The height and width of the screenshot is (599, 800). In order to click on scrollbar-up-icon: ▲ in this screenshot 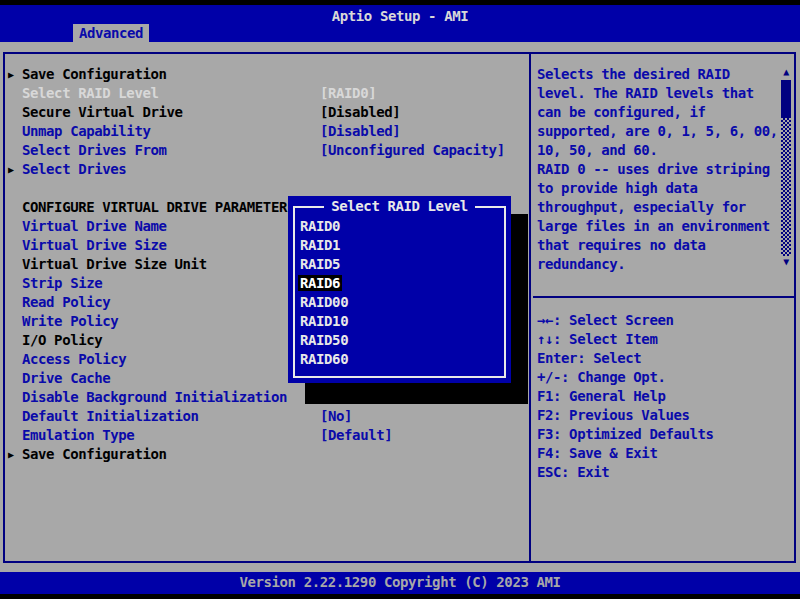, I will do `click(786, 72)`.